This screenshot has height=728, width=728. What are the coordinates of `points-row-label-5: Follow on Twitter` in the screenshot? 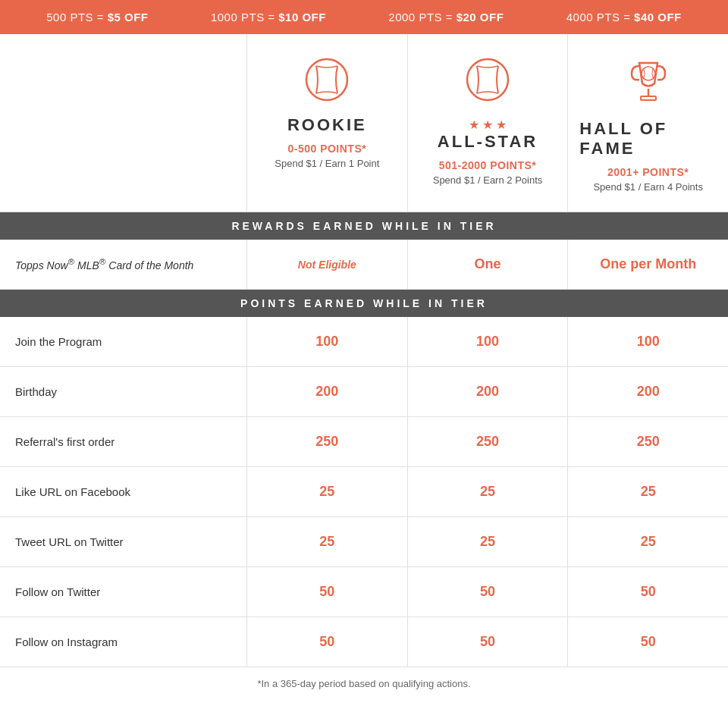 It's located at (123, 592).